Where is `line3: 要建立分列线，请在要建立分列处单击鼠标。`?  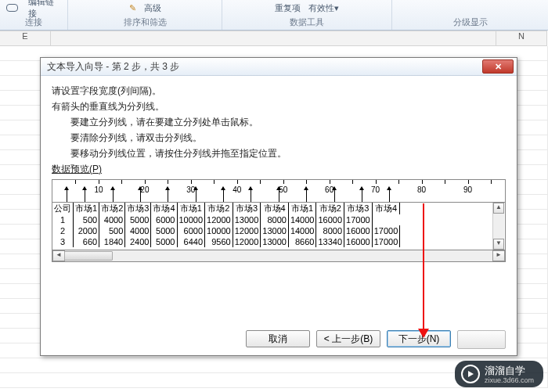 line3: 要建立分列线，请在要建立分列处单击鼠标。 is located at coordinates (288, 122).